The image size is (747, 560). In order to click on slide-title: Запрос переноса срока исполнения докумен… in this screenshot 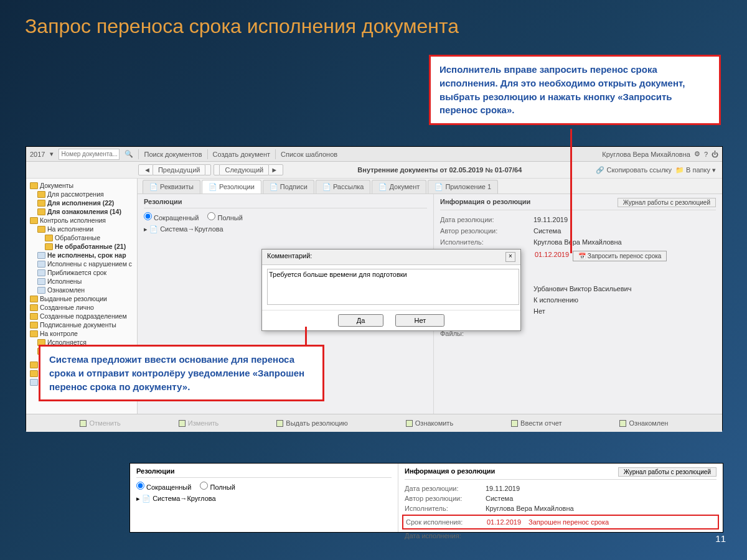, I will do `click(242, 26)`.